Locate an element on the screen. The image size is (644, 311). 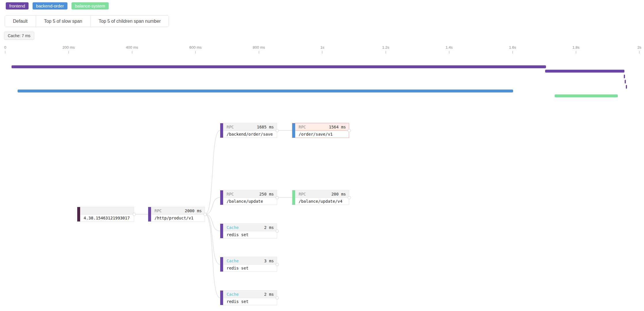
span-node-balance-update-v4: RPC200 ms/balance/update/v4 is located at coordinates (321, 198).